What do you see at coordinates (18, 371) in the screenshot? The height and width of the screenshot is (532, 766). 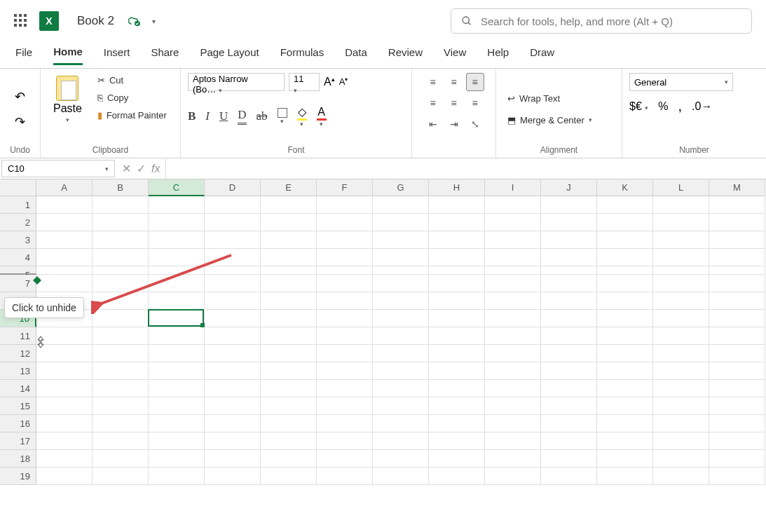 I see `row-header-13: 13` at bounding box center [18, 371].